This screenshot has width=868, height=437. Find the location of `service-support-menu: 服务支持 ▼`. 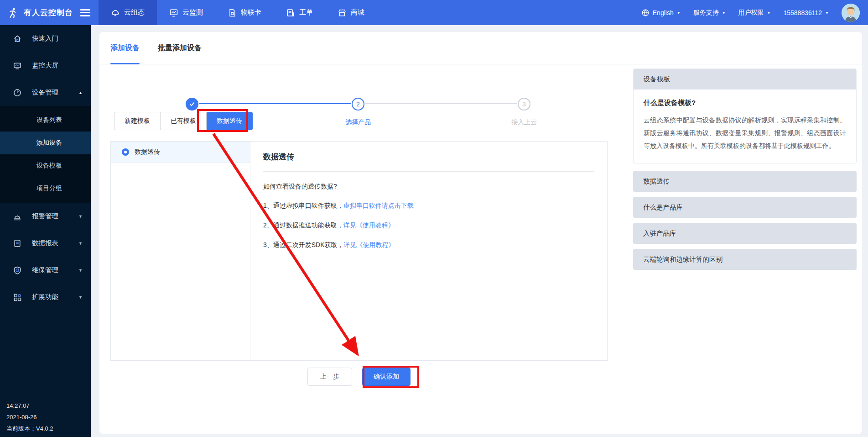

service-support-menu: 服务支持 ▼ is located at coordinates (710, 13).